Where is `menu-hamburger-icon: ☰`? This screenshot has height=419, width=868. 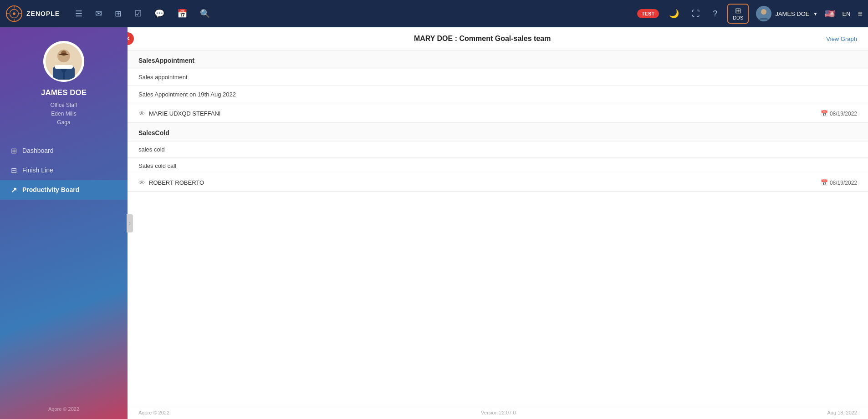
menu-hamburger-icon: ☰ is located at coordinates (79, 14).